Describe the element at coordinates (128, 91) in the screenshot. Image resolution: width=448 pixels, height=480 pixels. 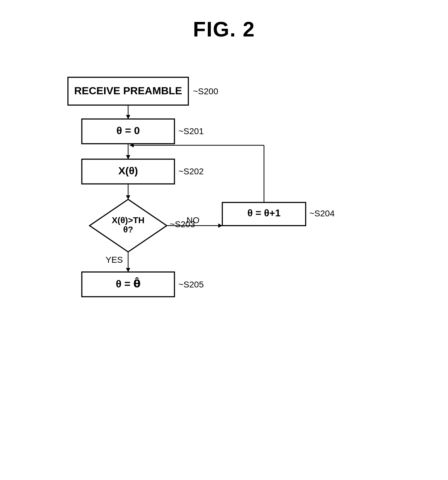
I see `svg-text: RECEIVE PREAMBLE` at that location.